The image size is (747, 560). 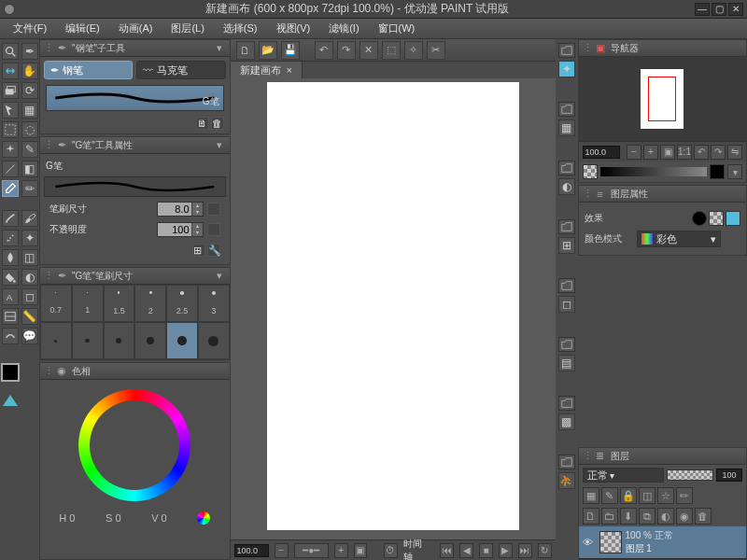 I want to click on tool-ruler: 📏, so click(x=30, y=316).